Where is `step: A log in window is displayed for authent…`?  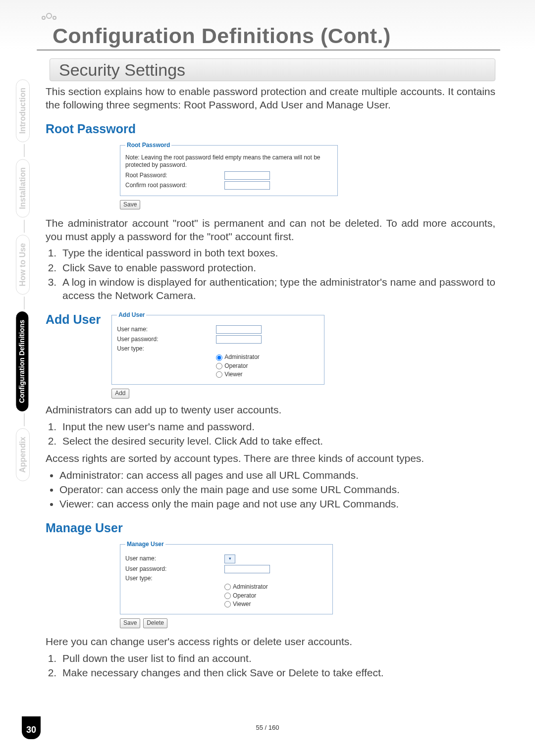 step: A log in window is displayed for authent… is located at coordinates (277, 289).